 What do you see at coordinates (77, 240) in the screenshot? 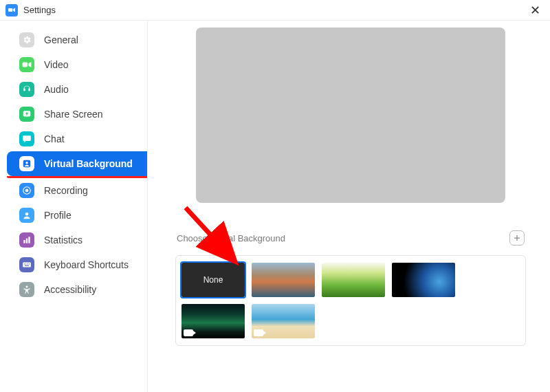
I see `sidebar-item-statistics: Statistics` at bounding box center [77, 240].